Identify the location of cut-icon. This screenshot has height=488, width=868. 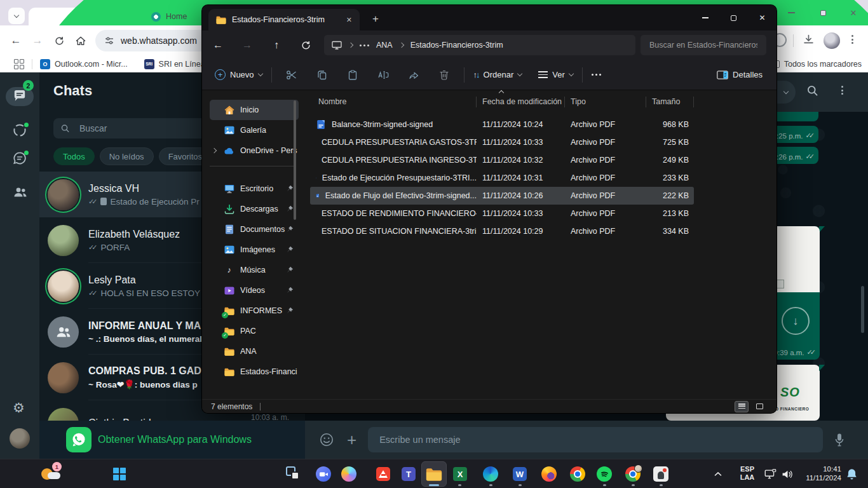
(292, 75).